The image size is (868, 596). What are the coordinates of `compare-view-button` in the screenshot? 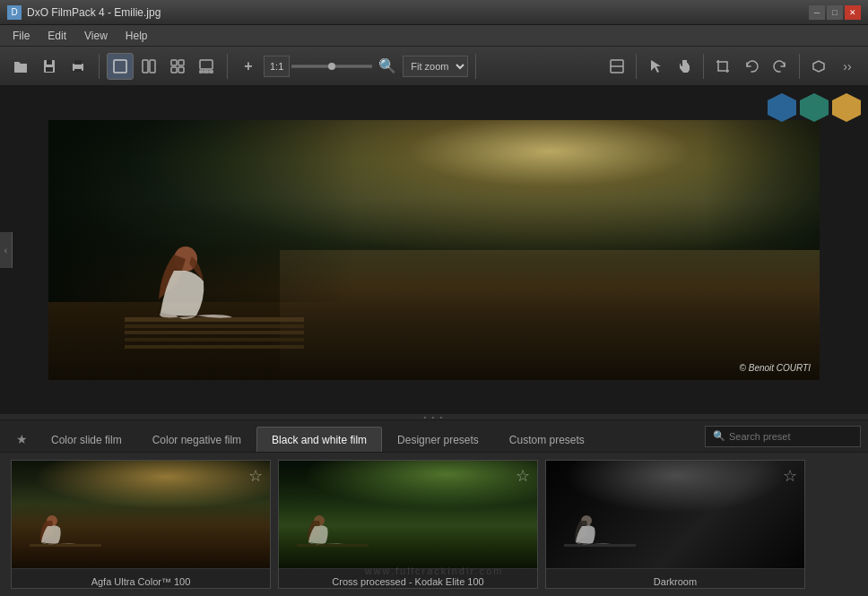 It's located at (178, 66).